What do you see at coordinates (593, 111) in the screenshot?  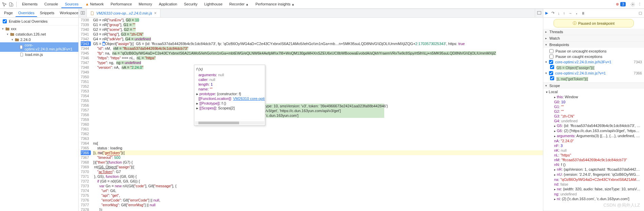 I see `scope-variable: G2: ""` at bounding box center [593, 111].